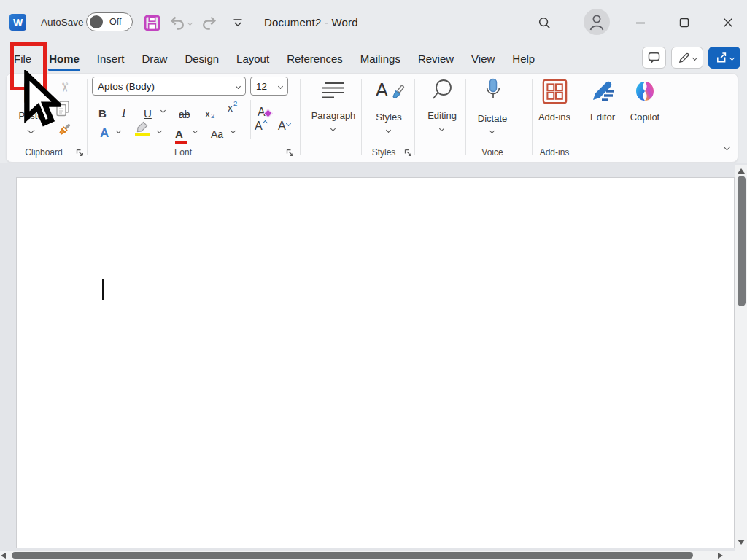  Describe the element at coordinates (374, 556) in the screenshot. I see `horizontal-scrollbar` at that location.